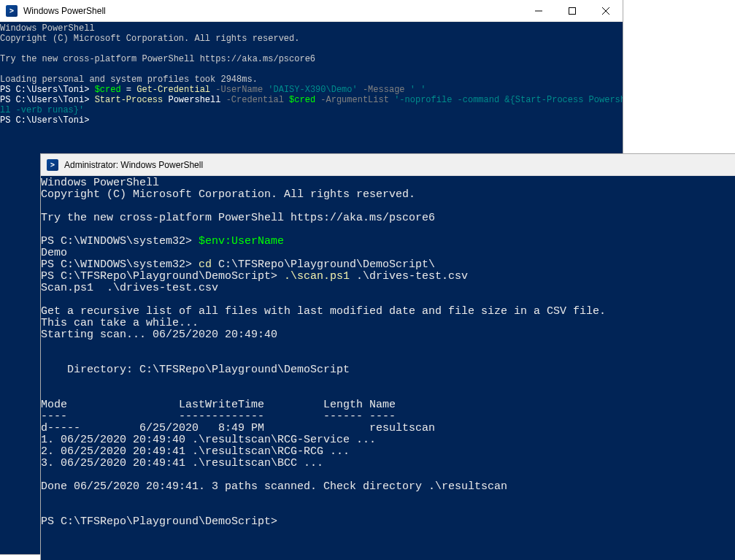 The image size is (735, 560). I want to click on maximize-button, so click(572, 11).